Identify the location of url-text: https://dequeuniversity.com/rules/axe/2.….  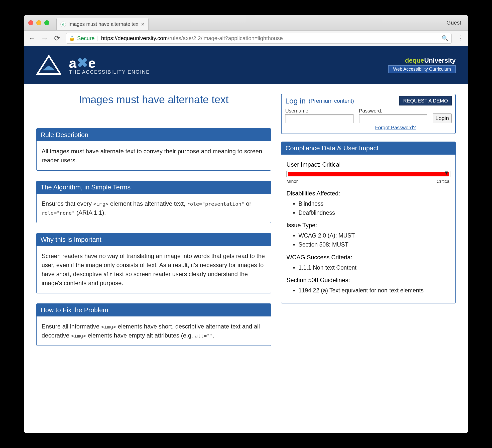
(192, 38).